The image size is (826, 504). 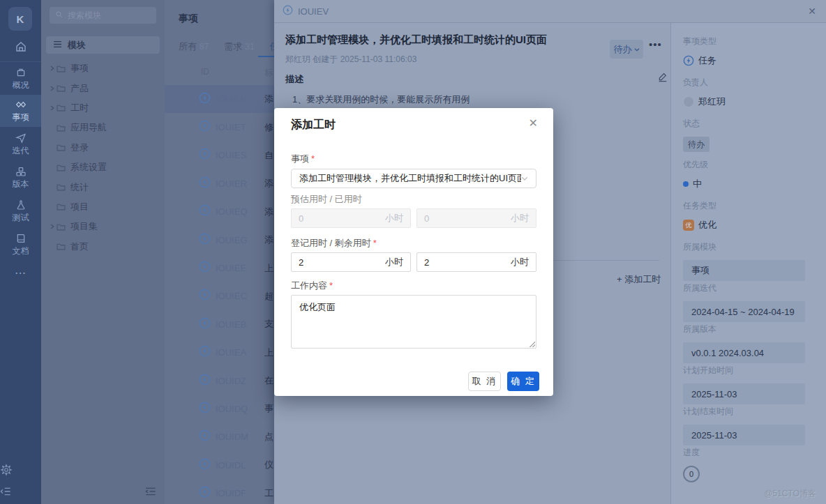 What do you see at coordinates (80, 148) in the screenshot?
I see `tree-item-label: 登录` at bounding box center [80, 148].